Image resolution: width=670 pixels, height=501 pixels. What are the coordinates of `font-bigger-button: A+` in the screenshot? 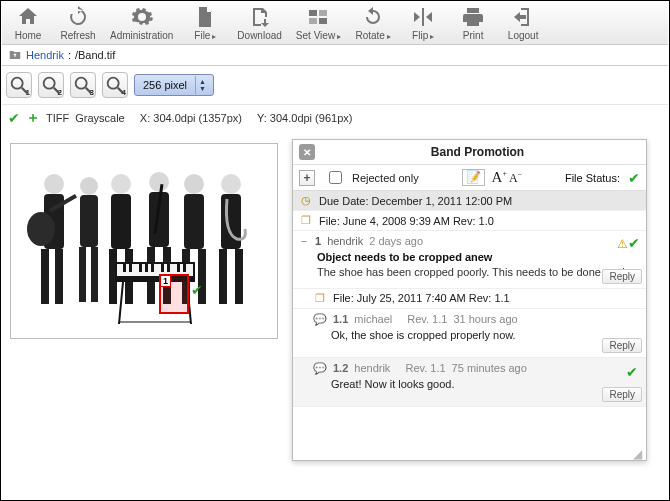 It's located at (500, 178).